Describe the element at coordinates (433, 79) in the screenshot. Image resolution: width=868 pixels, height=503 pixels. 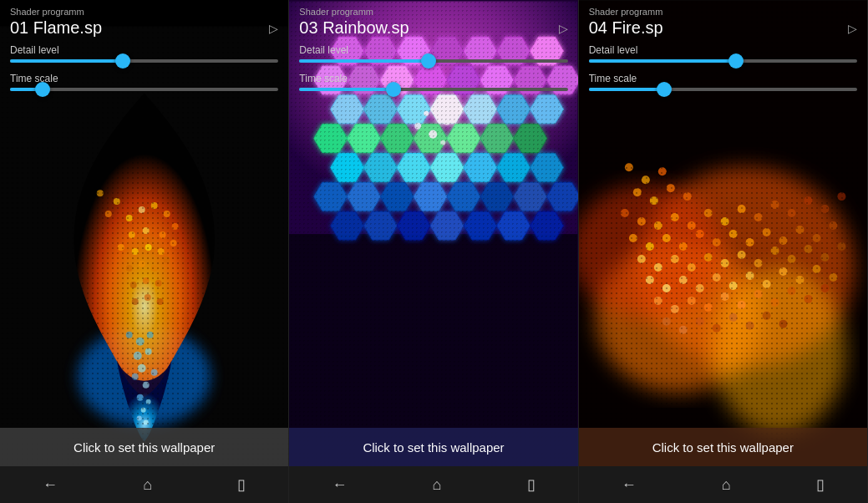
I see `timescale-label-2: Time scale` at that location.